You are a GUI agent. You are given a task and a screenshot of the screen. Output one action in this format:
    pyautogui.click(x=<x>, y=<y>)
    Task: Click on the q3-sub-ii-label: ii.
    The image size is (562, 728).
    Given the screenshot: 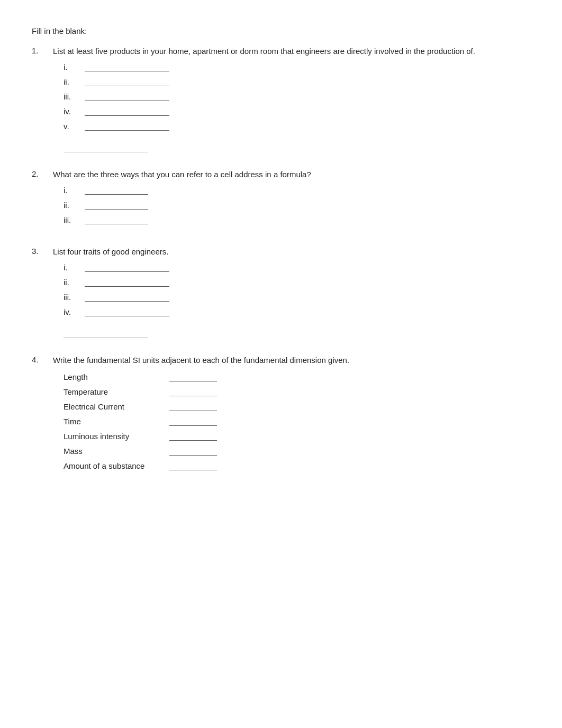 What is the action you would take?
    pyautogui.click(x=73, y=283)
    